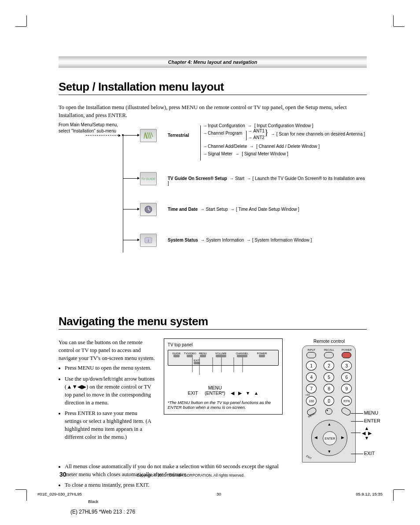 Image resolution: width=420 pixels, height=525 pixels. What do you see at coordinates (227, 146) in the screenshot?
I see `channel-add-label: Channel Add/Delete` at bounding box center [227, 146].